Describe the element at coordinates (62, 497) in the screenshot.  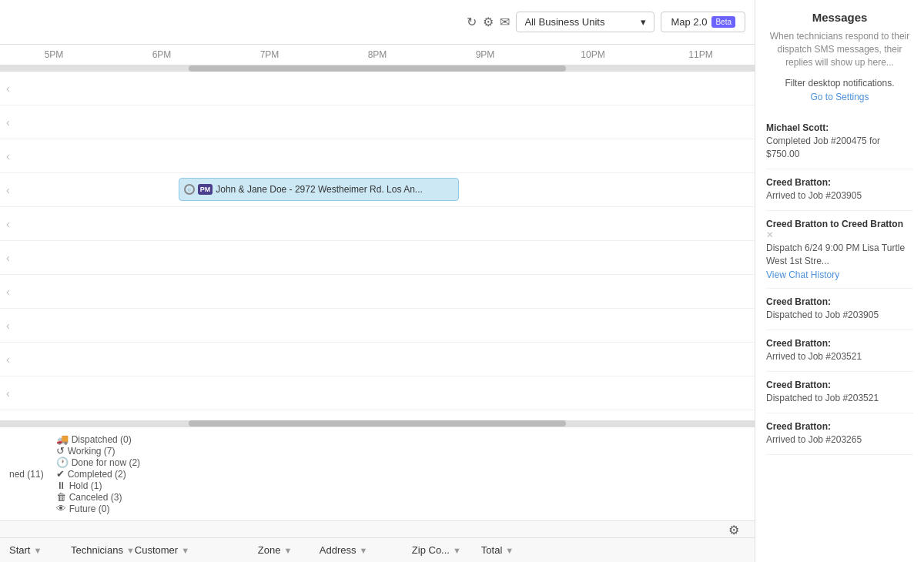
I see `canceled-icon: 🗑` at that location.